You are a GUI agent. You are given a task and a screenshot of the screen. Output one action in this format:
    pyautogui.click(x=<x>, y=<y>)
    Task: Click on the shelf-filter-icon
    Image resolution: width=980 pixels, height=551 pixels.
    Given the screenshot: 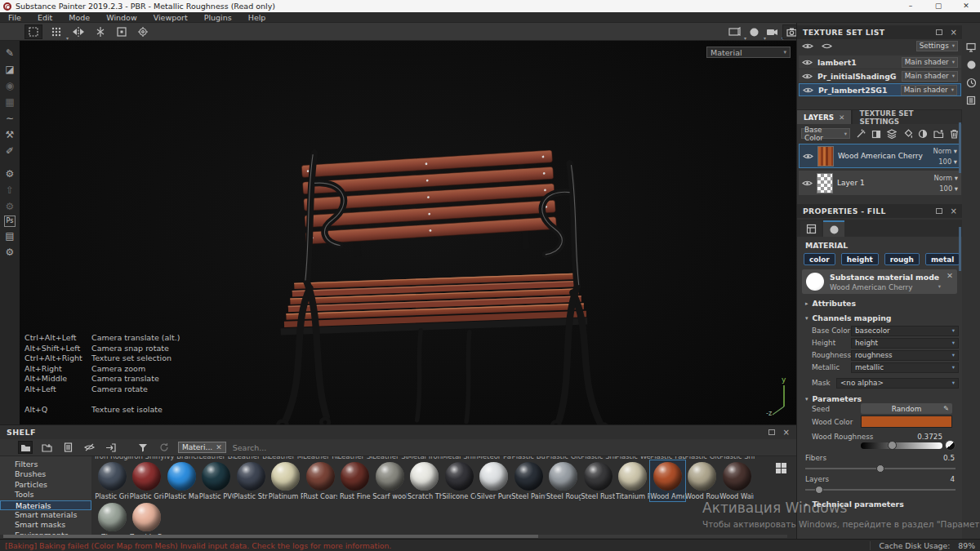 What is the action you would take?
    pyautogui.click(x=143, y=447)
    